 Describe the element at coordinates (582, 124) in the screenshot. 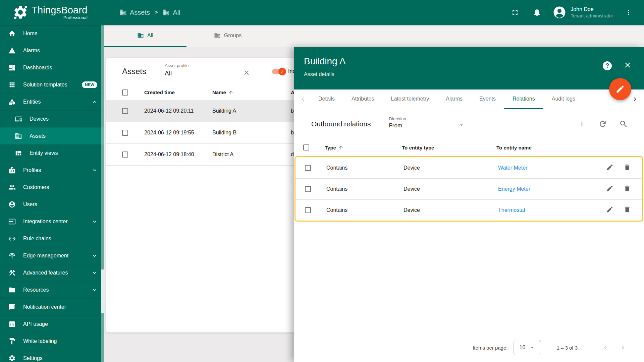

I see `add-relation-button` at that location.